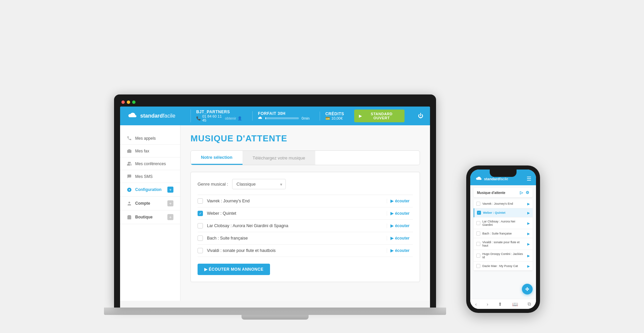  What do you see at coordinates (503, 244) in the screenshot?
I see `phone-track-4: Vivaldi : sonate pour flute et haut ▶` at bounding box center [503, 244].